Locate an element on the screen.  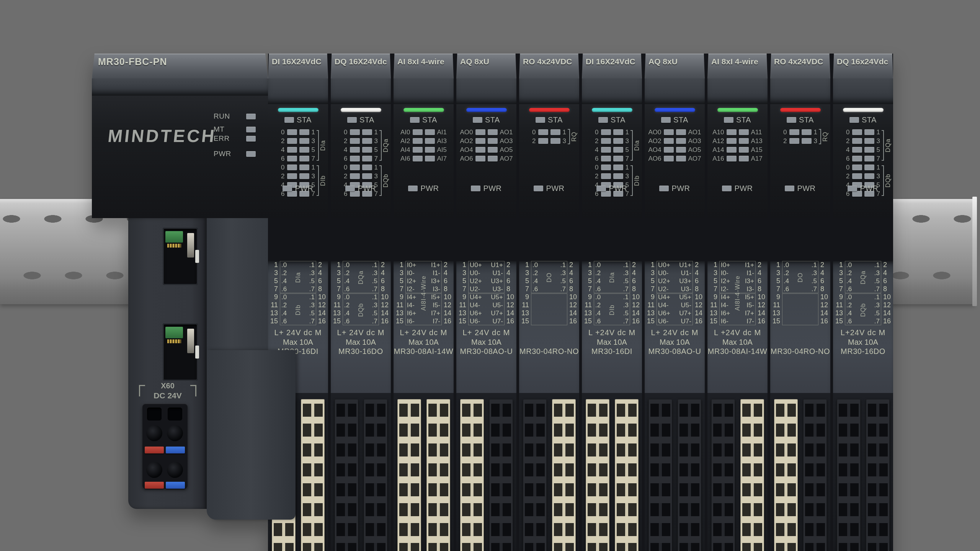
power-designator: X60 is located at coordinates (168, 386).